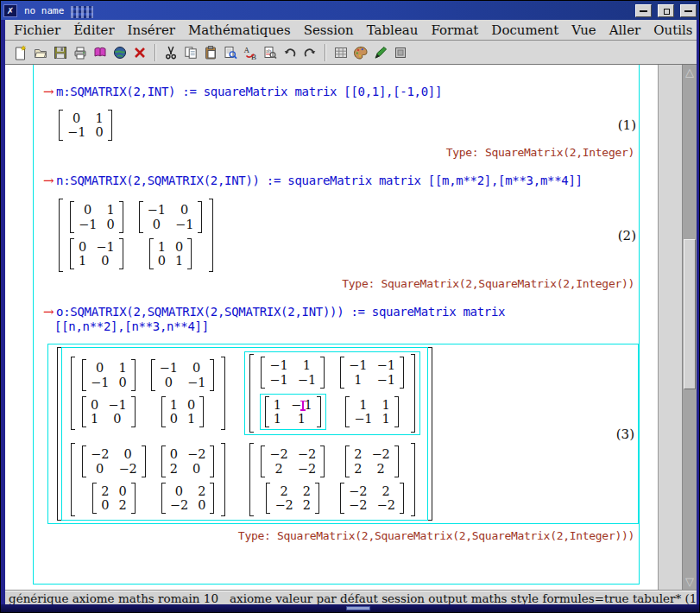 The height and width of the screenshot is (613, 700). What do you see at coordinates (525, 30) in the screenshot?
I see `menu-document: Document` at bounding box center [525, 30].